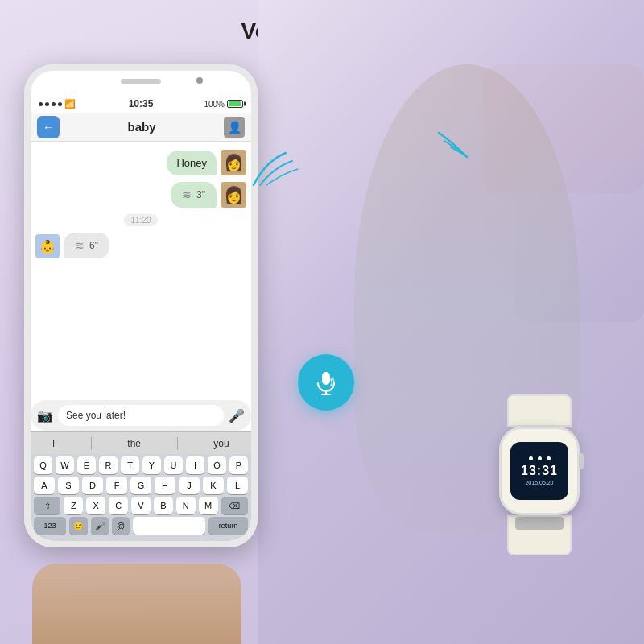  I want to click on message-honey: Honey 👩, so click(141, 163).